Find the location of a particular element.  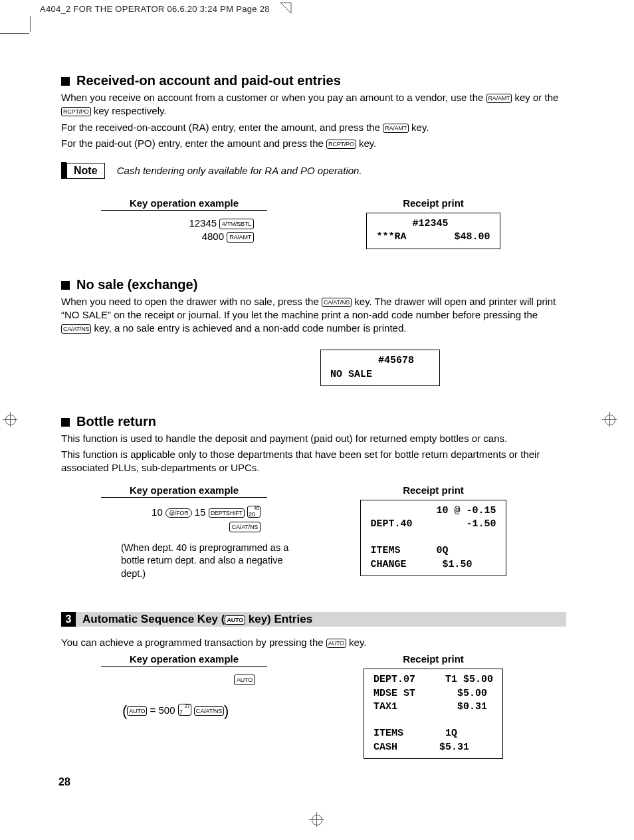

note-text: Cash tendering only available for RA and… is located at coordinates (239, 170).